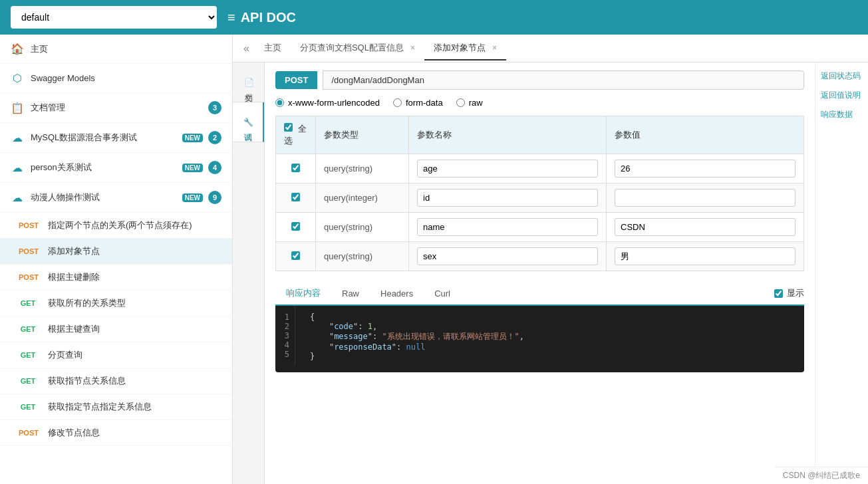 The width and height of the screenshot is (868, 484). What do you see at coordinates (705, 169) in the screenshot?
I see `row0-value-input` at bounding box center [705, 169].